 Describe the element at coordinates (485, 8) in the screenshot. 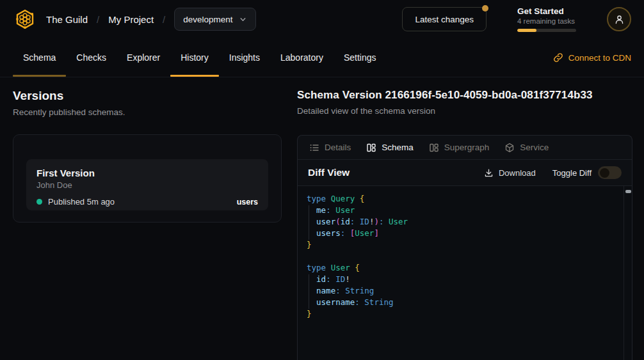

I see `notification-dot` at that location.